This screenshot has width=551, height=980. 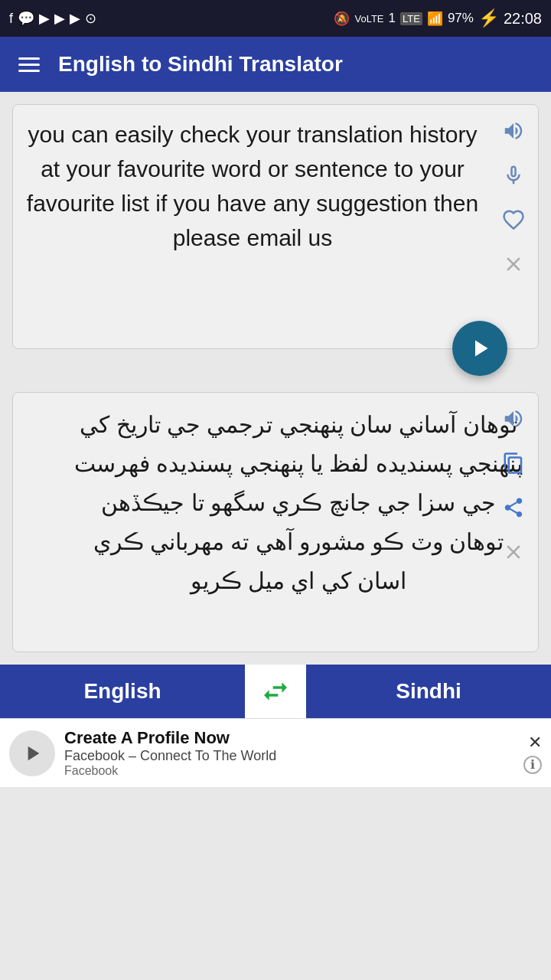 I want to click on volte-label: VoLTE, so click(x=369, y=18).